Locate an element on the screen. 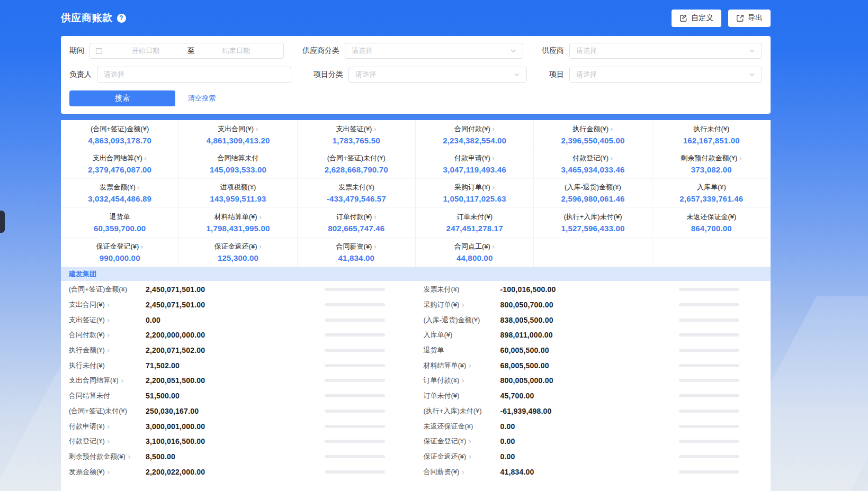 This screenshot has height=491, width=868. summary-cell: 付款登记(¥) › 3,465,934,033.46 is located at coordinates (593, 164).